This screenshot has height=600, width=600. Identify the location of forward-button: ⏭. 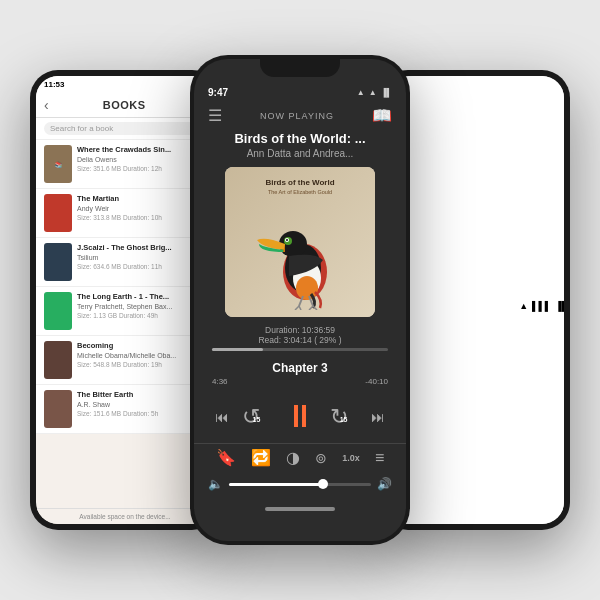
(378, 417).